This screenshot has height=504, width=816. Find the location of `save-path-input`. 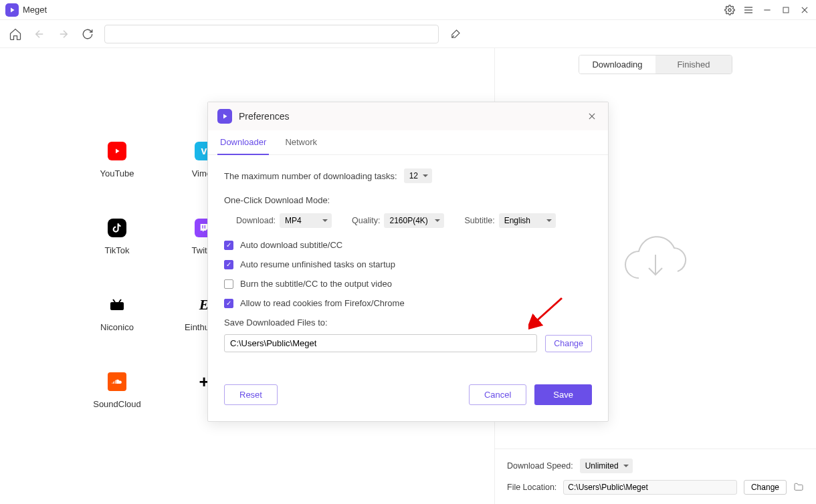

save-path-input is located at coordinates (381, 344).